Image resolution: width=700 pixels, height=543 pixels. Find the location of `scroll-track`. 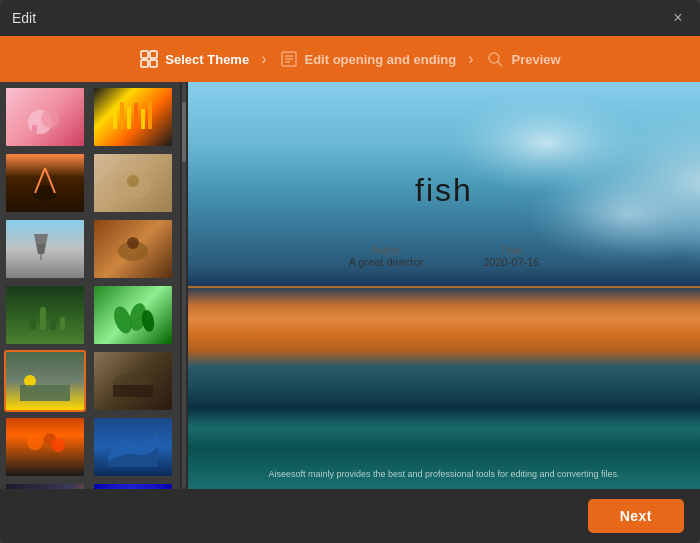

scroll-track is located at coordinates (184, 286).